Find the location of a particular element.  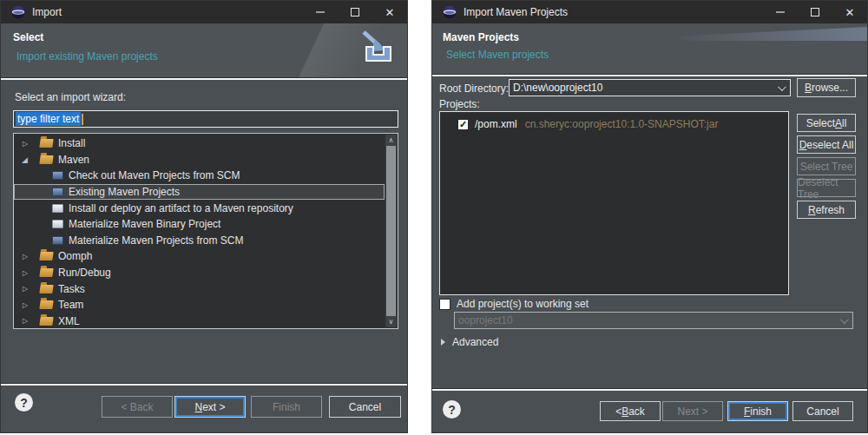

tree-item-label: Tasks is located at coordinates (71, 289).